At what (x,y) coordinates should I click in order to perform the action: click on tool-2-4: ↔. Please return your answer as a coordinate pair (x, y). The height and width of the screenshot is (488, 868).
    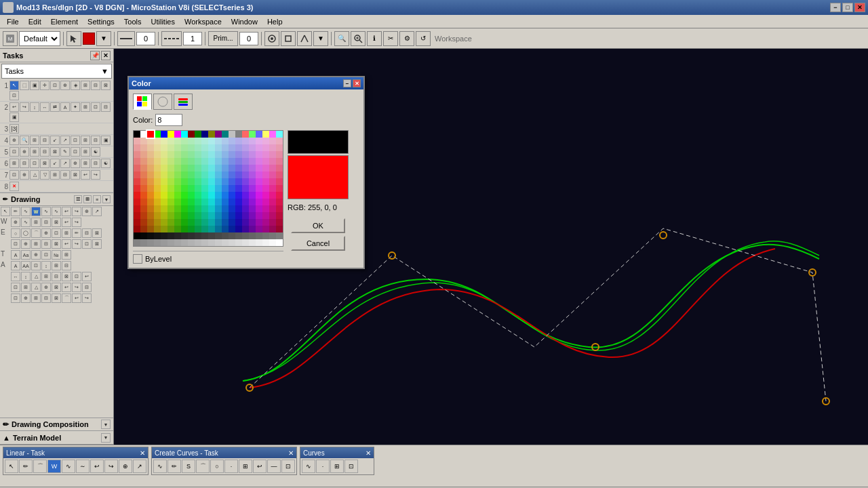
    Looking at the image, I should click on (45, 107).